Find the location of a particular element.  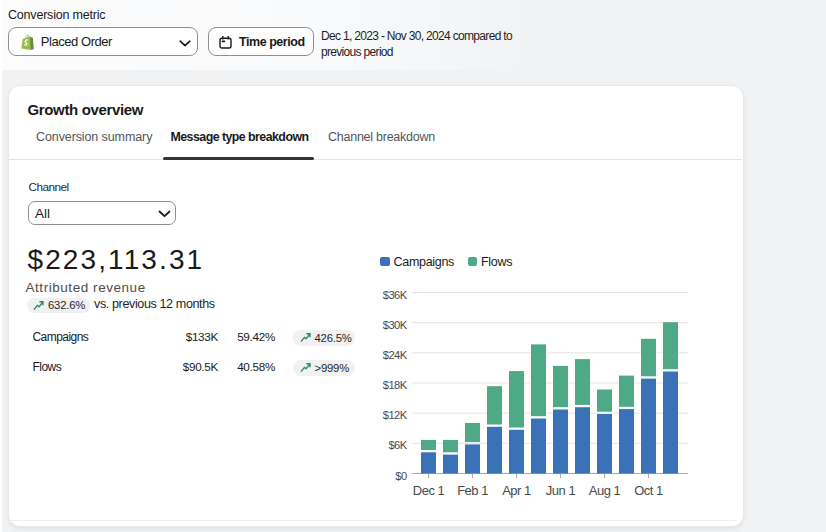

svg-text: Oct 1 is located at coordinates (648, 490).